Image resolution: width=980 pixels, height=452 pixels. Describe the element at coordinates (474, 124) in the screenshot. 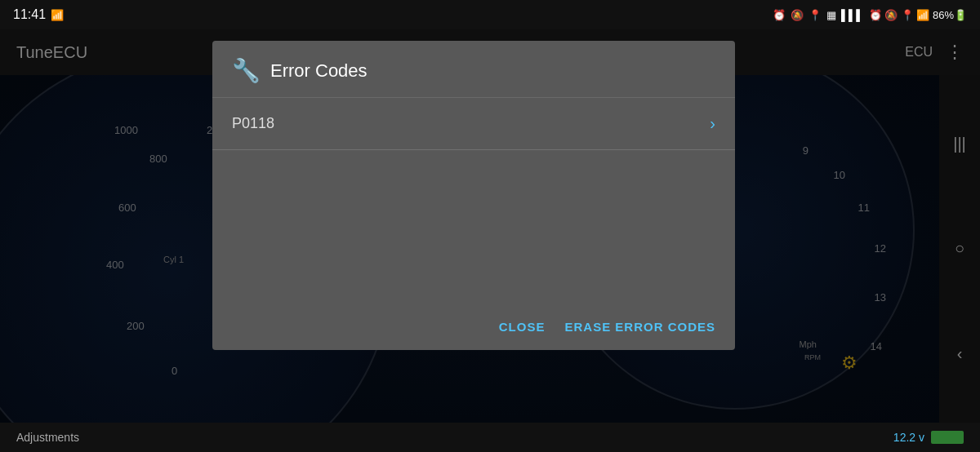

I see `error-code-item: P0118 ›` at that location.